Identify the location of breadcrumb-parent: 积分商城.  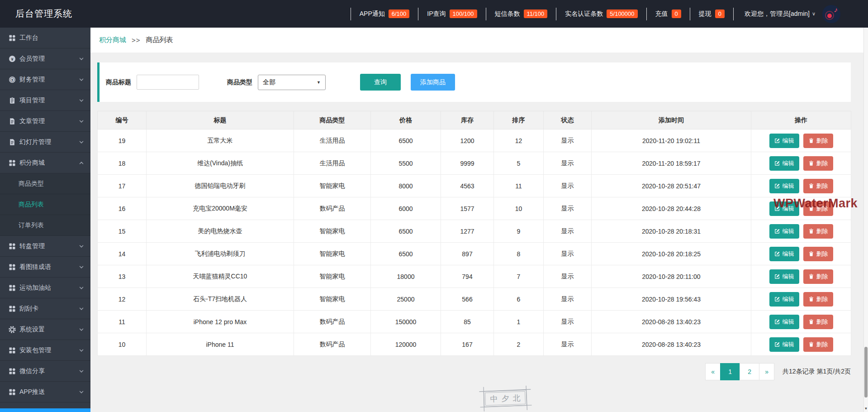
(113, 40).